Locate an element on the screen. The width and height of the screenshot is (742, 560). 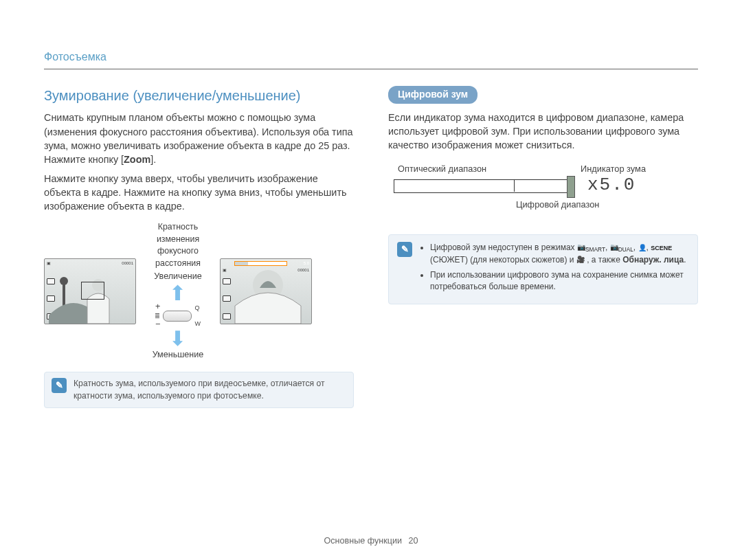
photo-silhouette-zoom is located at coordinates (266, 295).